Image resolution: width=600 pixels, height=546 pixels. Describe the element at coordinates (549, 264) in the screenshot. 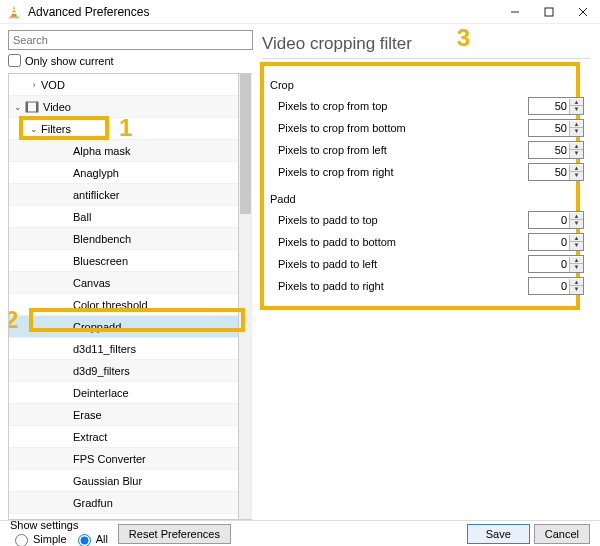

I see `padd-left-input` at that location.